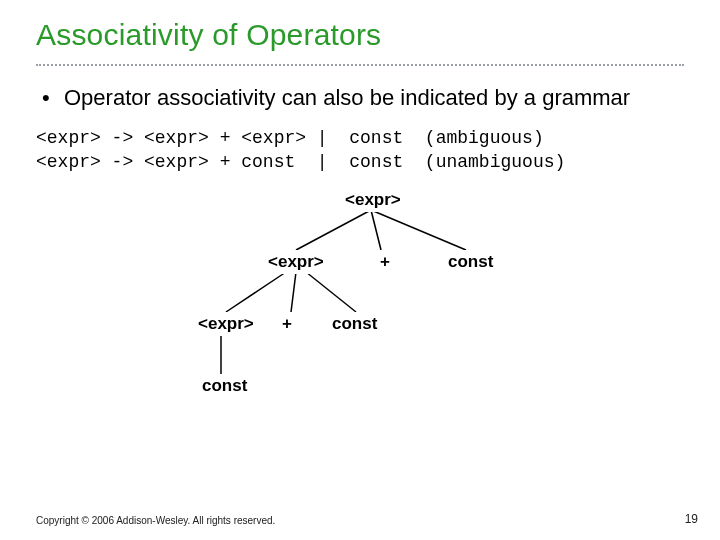  What do you see at coordinates (290, 138) in the screenshot?
I see `grammar-line-1: <expr> -> <expr> + <expr> | const (ambig…` at bounding box center [290, 138].